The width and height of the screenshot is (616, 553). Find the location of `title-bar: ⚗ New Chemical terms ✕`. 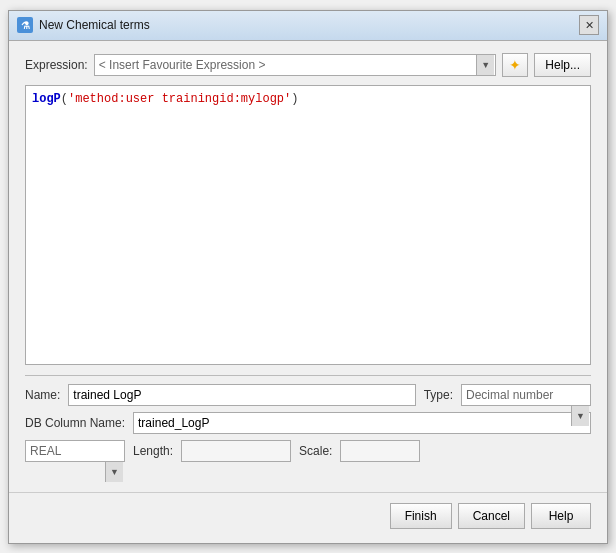

title-bar: ⚗ New Chemical terms ✕ is located at coordinates (308, 26).